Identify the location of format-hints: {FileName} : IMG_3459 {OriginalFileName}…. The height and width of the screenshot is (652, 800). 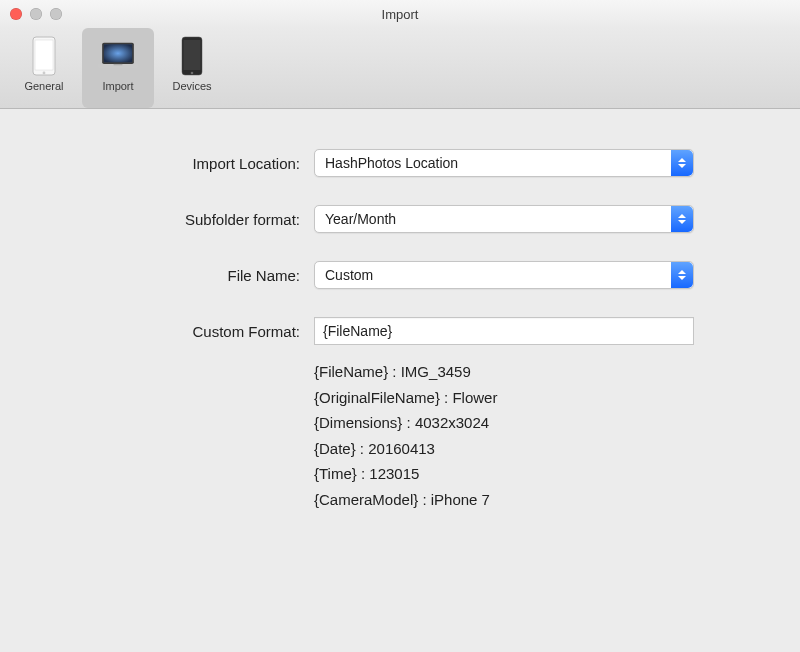
(537, 436).